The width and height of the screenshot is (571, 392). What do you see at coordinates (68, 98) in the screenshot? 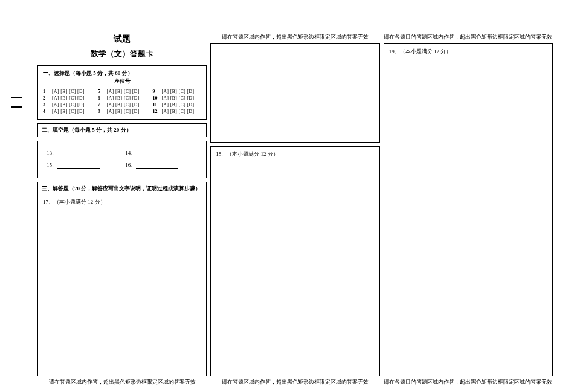
I see `mc-row: 2[A] [B] [C] [D]` at bounding box center [68, 98].